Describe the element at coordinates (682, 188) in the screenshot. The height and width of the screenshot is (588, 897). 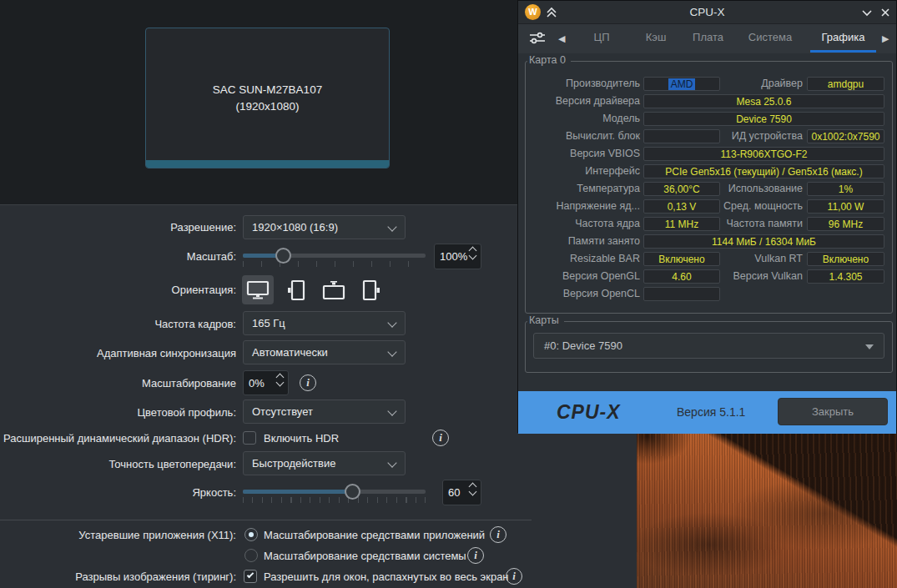
I see `field-value: 36,00°C` at that location.